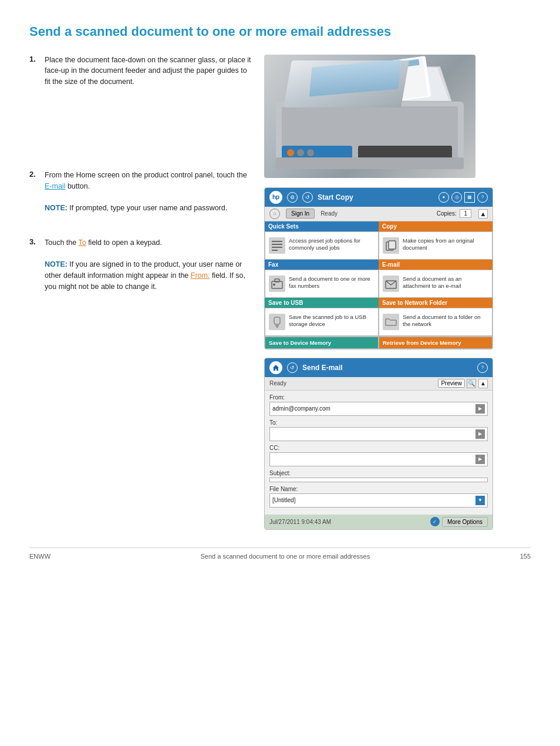  I want to click on step-3-link: To, so click(82, 243).